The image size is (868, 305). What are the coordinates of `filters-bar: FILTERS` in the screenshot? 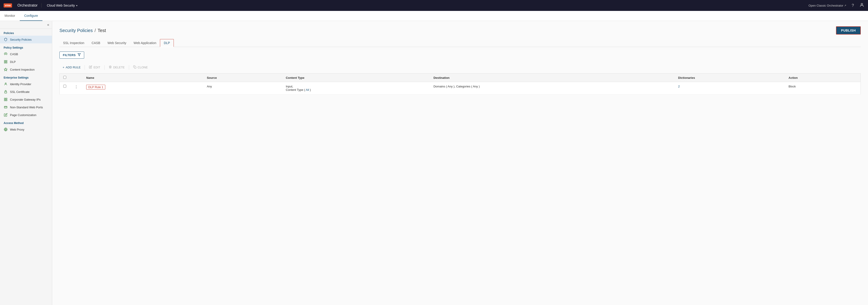 It's located at (460, 55).